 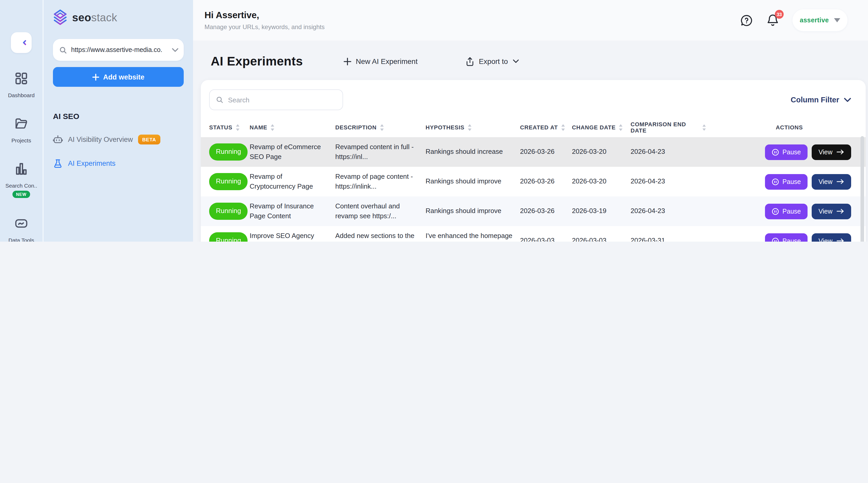 I want to click on table-header-row: STATUS NAME DESCRIPTION HYPOTHESIS CREAT…, so click(x=533, y=127).